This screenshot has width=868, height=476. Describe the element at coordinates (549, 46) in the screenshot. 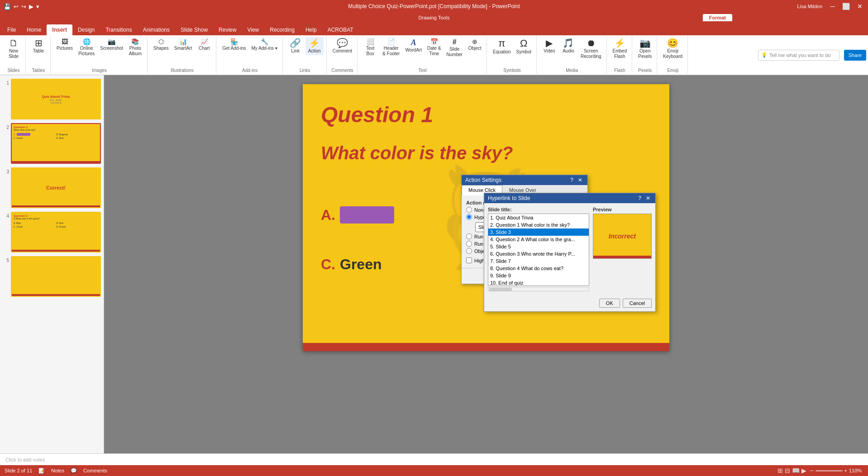

I see `video-button: ▶ Video` at that location.